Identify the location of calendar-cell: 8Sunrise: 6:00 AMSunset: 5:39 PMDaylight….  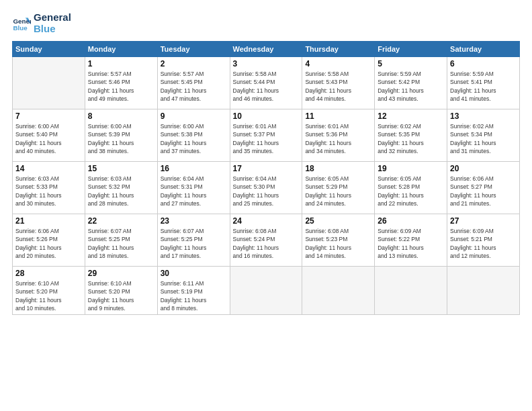
(121, 136).